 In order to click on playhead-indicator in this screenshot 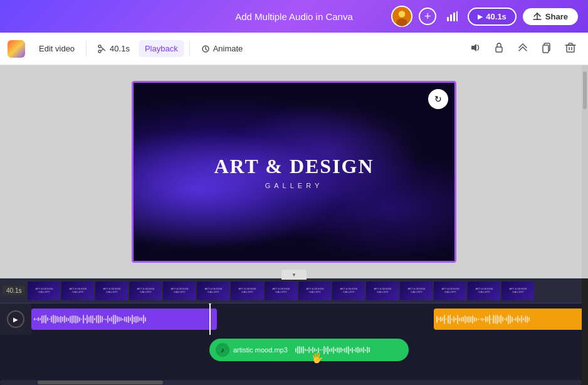, I will do `click(210, 305)`.